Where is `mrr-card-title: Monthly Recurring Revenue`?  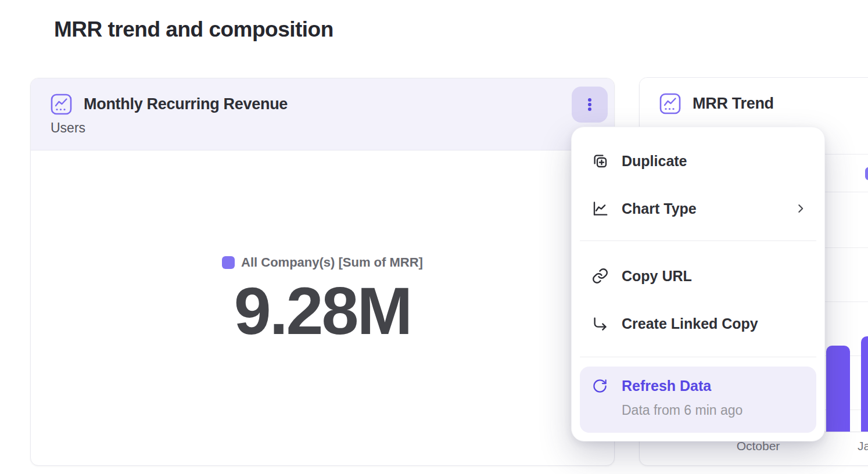 mrr-card-title: Monthly Recurring Revenue is located at coordinates (186, 105).